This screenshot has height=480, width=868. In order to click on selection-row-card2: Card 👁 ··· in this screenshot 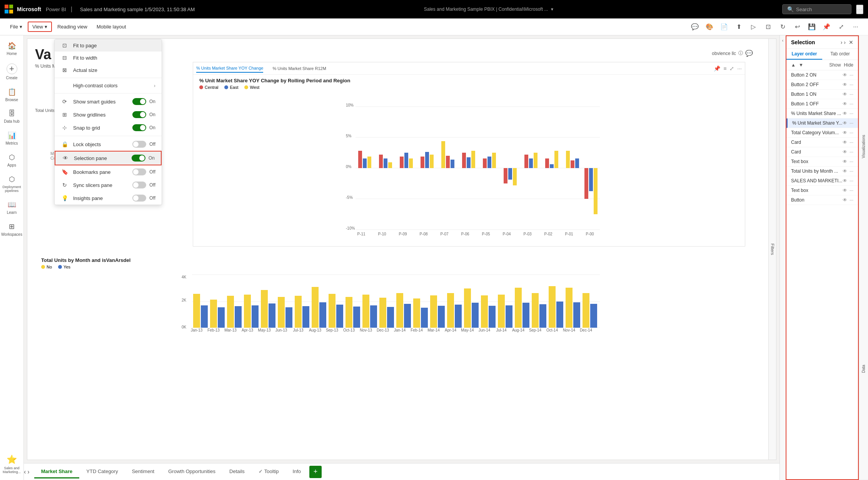, I will do `click(822, 152)`.